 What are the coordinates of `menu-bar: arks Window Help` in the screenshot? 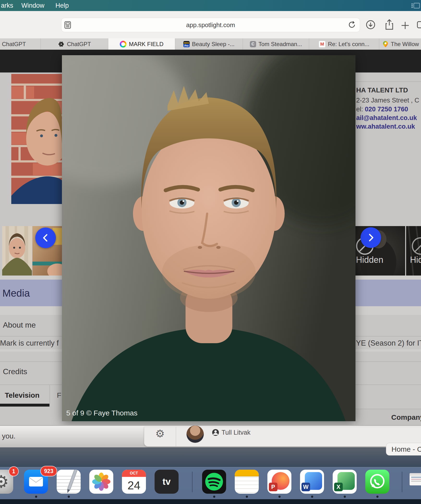 It's located at (210, 6).